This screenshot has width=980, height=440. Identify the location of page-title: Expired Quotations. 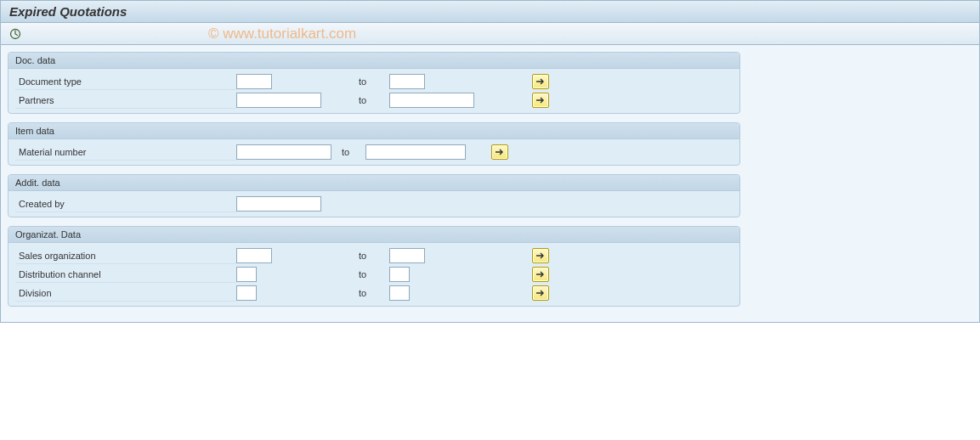
(490, 12).